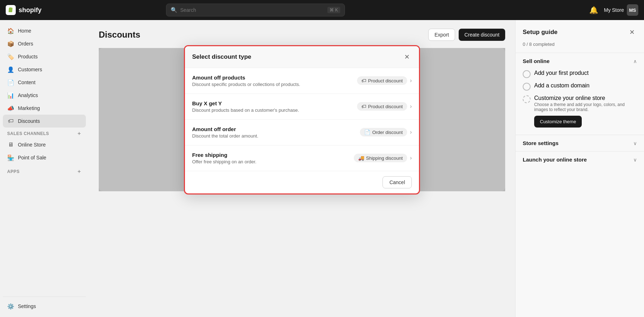 Image resolution: width=644 pixels, height=317 pixels. I want to click on search-icon: 🔍, so click(174, 10).